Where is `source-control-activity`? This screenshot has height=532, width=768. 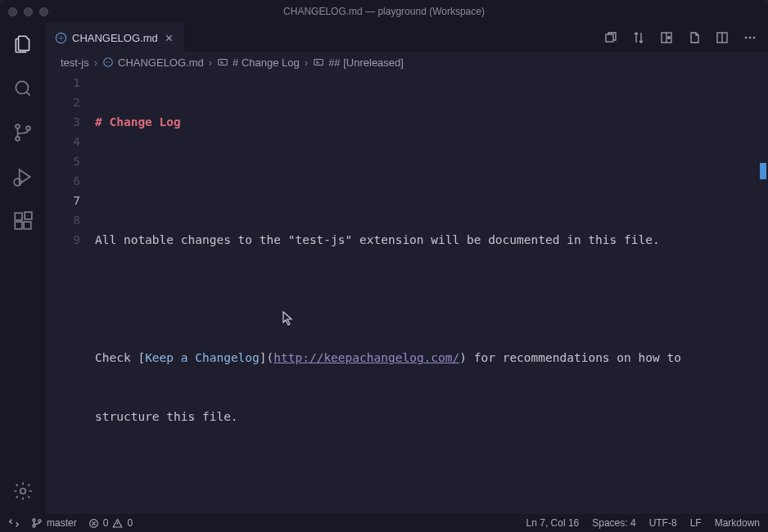
source-control-activity is located at coordinates (23, 133).